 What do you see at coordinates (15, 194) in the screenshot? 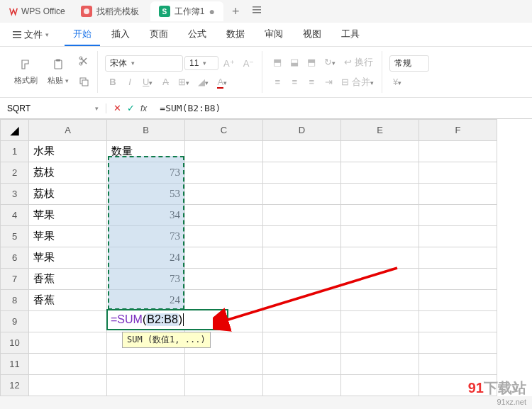
I see `row-header: 3` at bounding box center [15, 194].